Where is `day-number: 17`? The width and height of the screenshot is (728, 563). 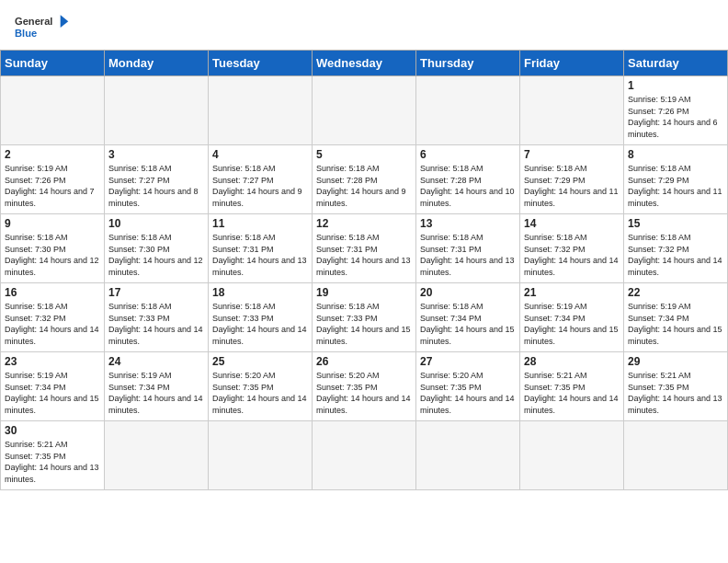
day-number: 17 is located at coordinates (156, 293).